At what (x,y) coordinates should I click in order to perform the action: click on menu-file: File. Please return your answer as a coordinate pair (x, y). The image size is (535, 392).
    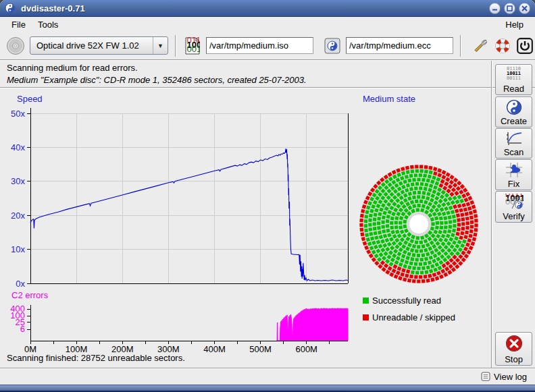
    Looking at the image, I should click on (19, 24).